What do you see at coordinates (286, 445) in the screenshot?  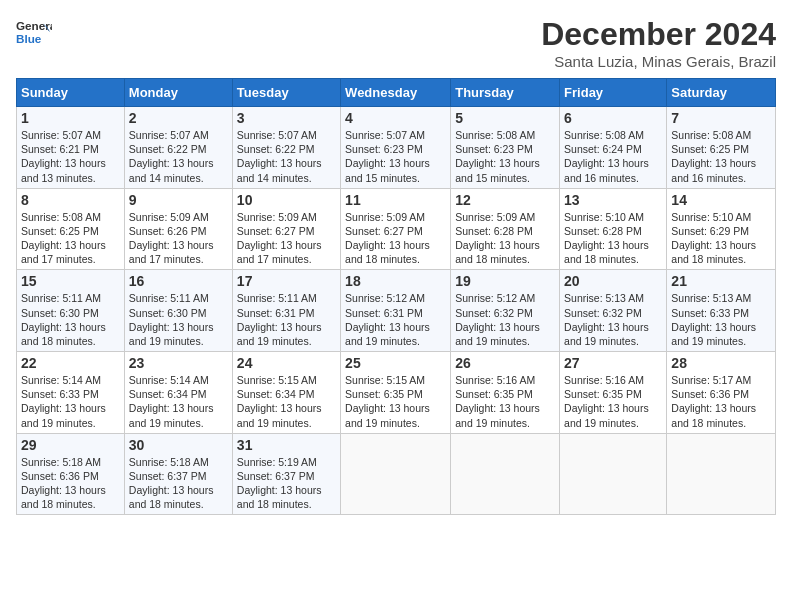 I see `day-number: 31` at bounding box center [286, 445].